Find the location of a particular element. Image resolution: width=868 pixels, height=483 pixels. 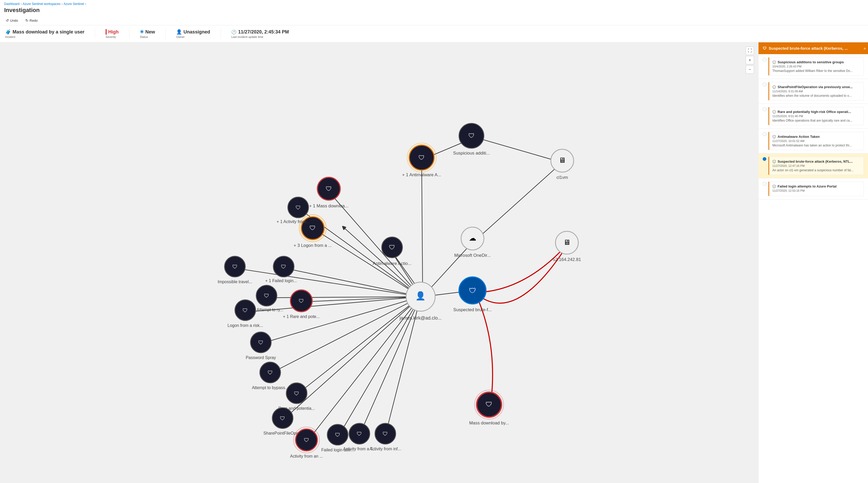

alert-date: 11/14/2020, 9:31:09 AM is located at coordinates (816, 91).